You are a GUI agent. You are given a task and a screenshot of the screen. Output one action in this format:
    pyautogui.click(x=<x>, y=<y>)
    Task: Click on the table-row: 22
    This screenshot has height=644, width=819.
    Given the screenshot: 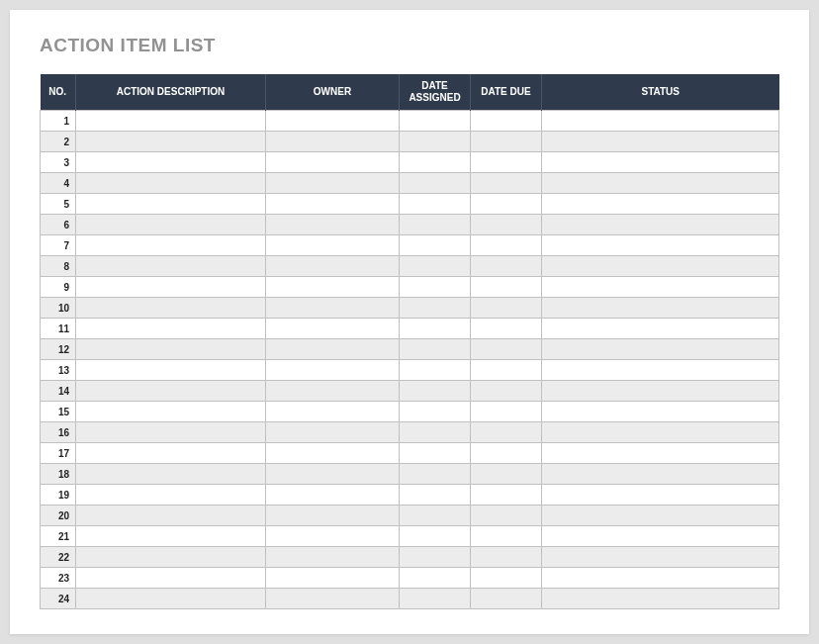 What is the action you would take?
    pyautogui.click(x=410, y=558)
    